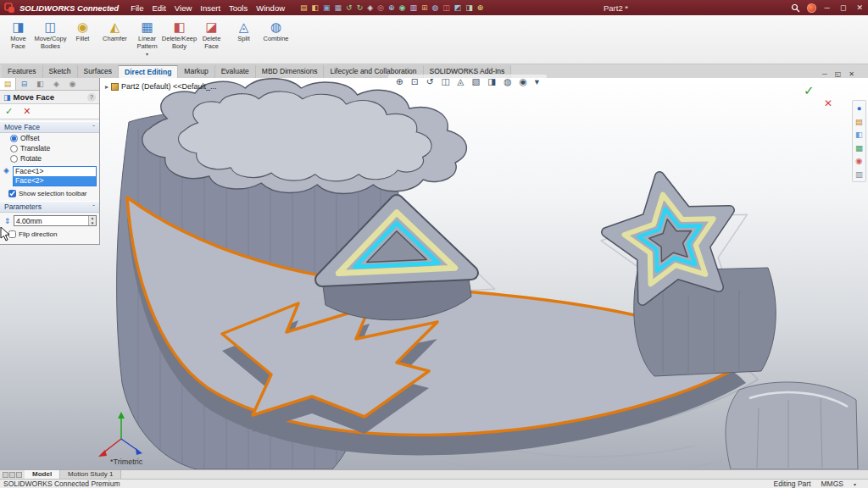  What do you see at coordinates (180, 39) in the screenshot?
I see `delete-keep-body-button: ◧ Delete/Keep Body` at bounding box center [180, 39].